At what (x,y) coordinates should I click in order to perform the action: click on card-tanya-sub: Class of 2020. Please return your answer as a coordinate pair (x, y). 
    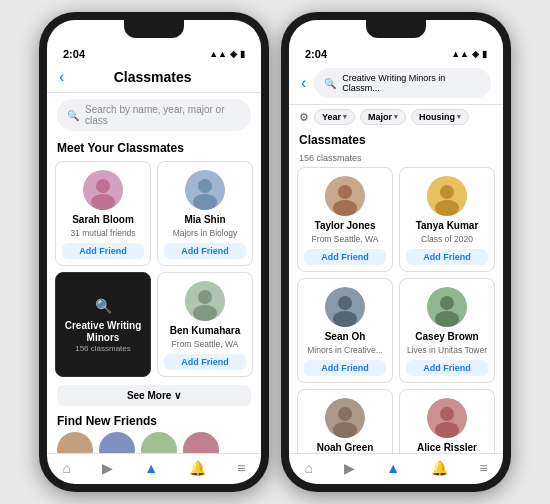
    Looking at the image, I should click on (447, 239).